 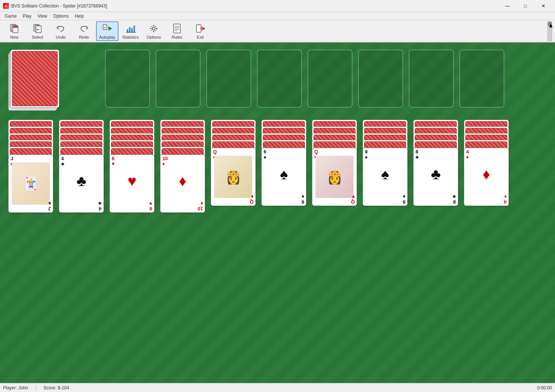 I want to click on new-button: New, so click(x=14, y=31).